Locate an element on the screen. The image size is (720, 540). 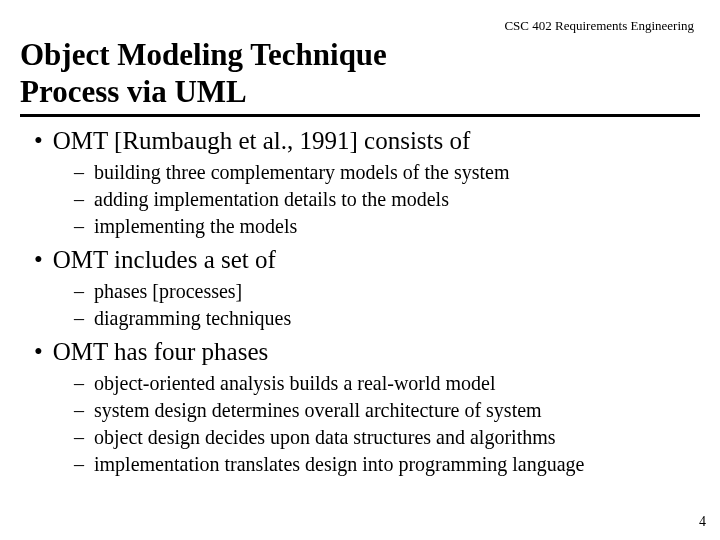
title-line-1: Object Modeling Technique is located at coordinates (204, 54).